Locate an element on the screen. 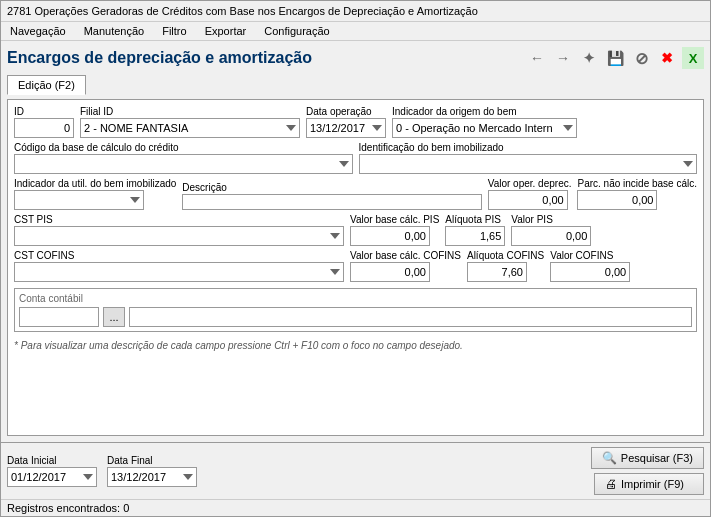  aliquota-pis-group: Alíquota PIS 1,65 is located at coordinates (475, 230).